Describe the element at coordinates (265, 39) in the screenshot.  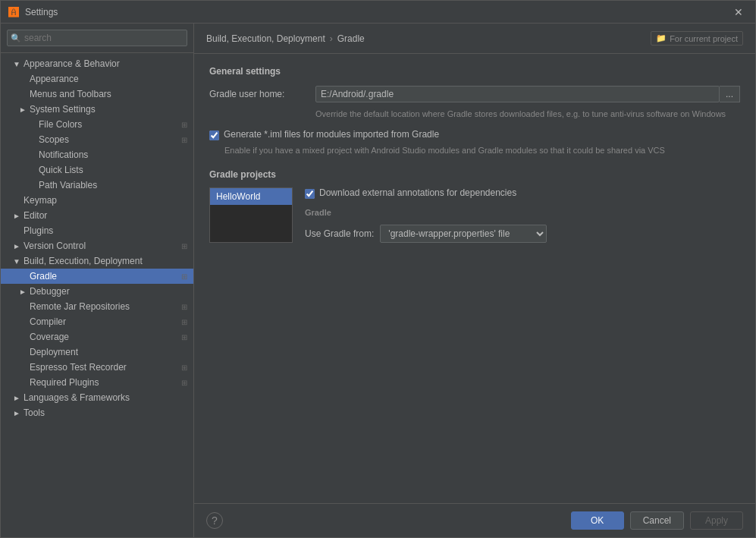
I see `breadcrumb-path-1: Build, Execution, Deployment` at that location.